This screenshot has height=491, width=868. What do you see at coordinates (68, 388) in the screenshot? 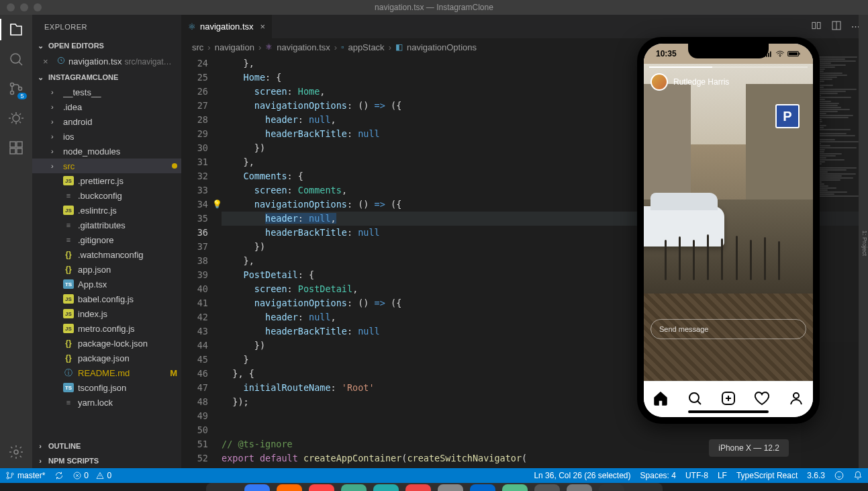
I see `file-icon: TS` at bounding box center [68, 388].